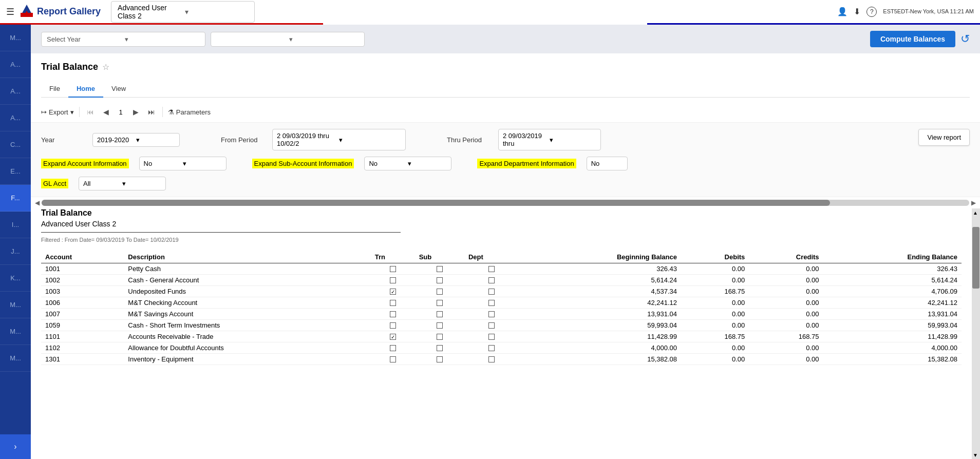 Image resolution: width=980 pixels, height=459 pixels. Describe the element at coordinates (15, 38) in the screenshot. I see `sidebar-item-m1: M...` at that location.